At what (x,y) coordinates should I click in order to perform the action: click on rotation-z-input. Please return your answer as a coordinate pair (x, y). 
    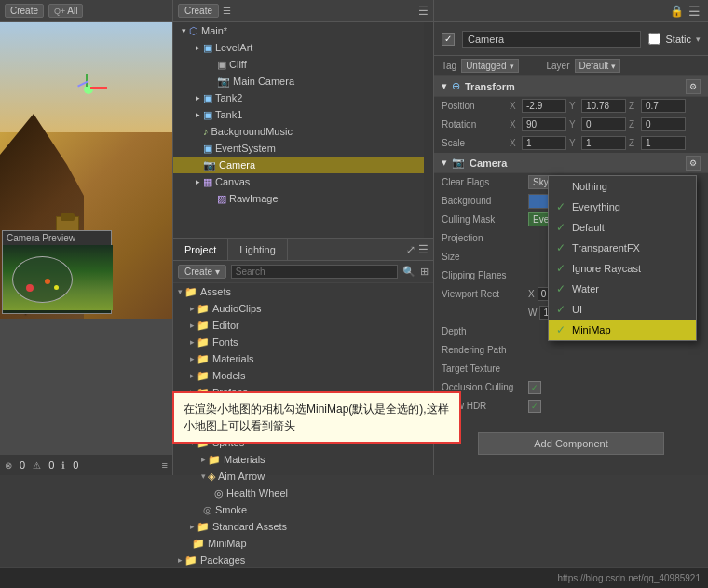
    Looking at the image, I should click on (663, 125).